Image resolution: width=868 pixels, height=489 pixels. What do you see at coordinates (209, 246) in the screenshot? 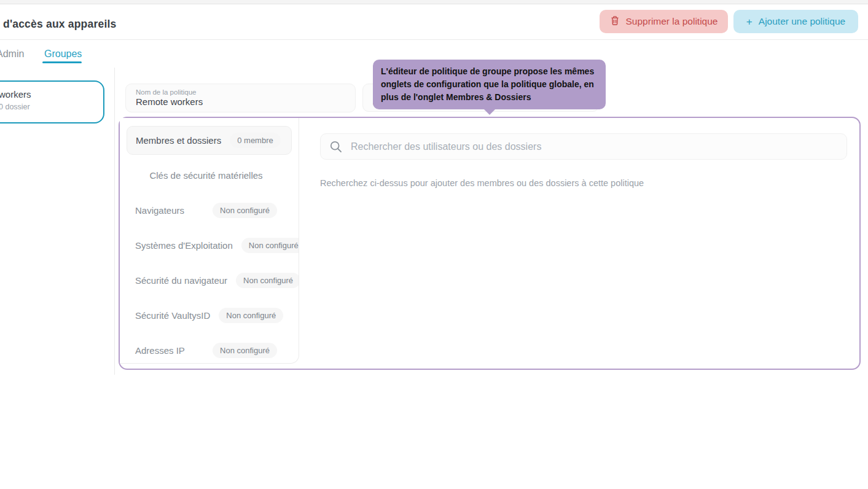
I see `policy-menu-item: Systèmes d'Exploitation Non configuré` at bounding box center [209, 246].